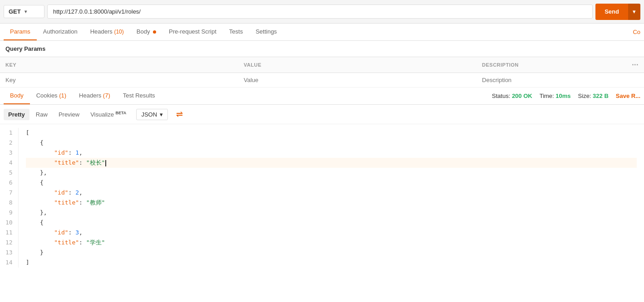 The height and width of the screenshot is (302, 644). What do you see at coordinates (322, 96) in the screenshot?
I see `response-tabs-bar: Body Cookies (1) Headers (7) Test Result…` at bounding box center [322, 96].